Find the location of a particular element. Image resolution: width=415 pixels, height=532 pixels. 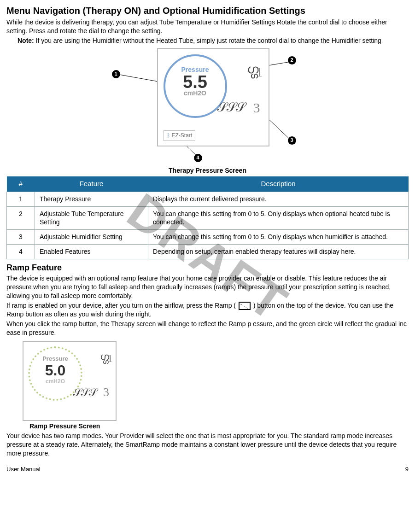

ramp-pressure-label: Pressure is located at coordinates (55, 359).